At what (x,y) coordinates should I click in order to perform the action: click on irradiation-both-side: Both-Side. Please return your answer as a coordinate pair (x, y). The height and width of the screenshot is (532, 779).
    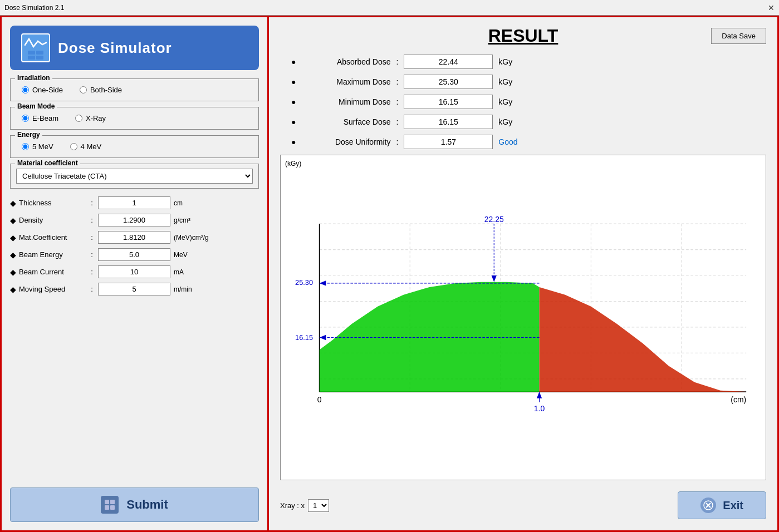
    Looking at the image, I should click on (101, 90).